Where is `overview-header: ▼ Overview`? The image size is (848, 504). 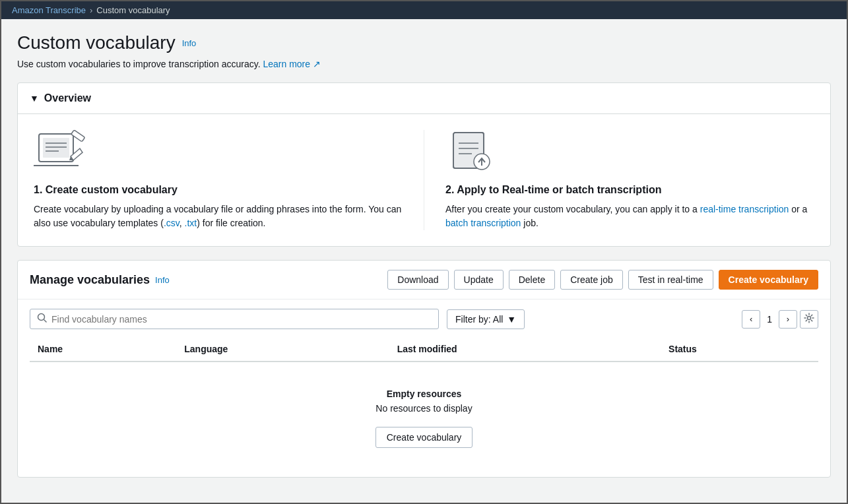 overview-header: ▼ Overview is located at coordinates (424, 99).